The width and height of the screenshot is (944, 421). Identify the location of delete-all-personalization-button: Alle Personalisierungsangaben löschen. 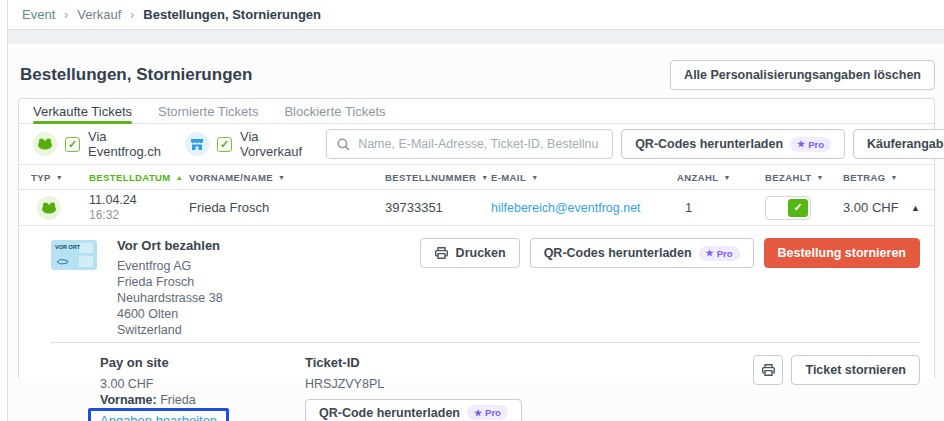
(802, 75).